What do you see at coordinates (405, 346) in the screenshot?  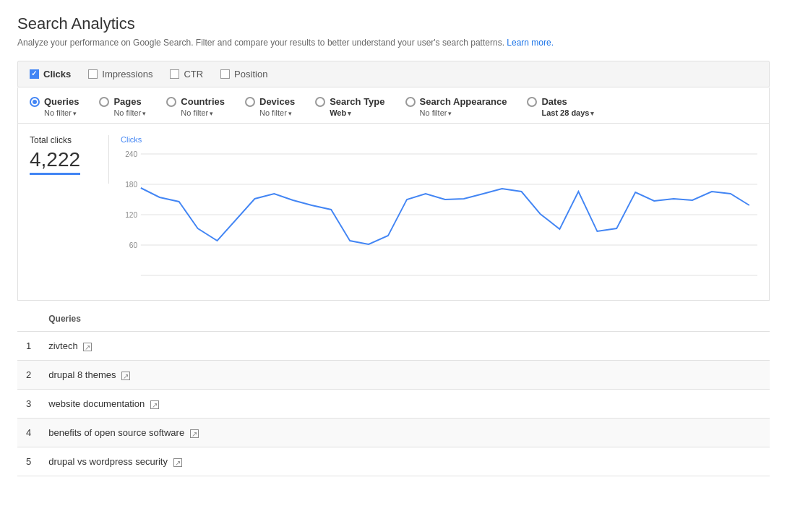 I see `row-query: zivtech ↗` at bounding box center [405, 346].